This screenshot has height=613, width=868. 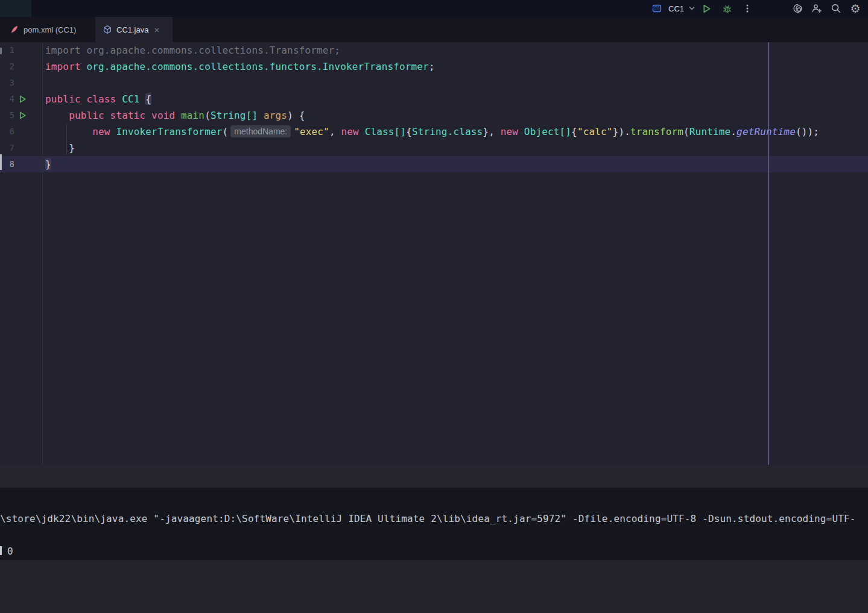 What do you see at coordinates (255, 66) in the screenshot?
I see `code-token: org.apache.commons.collections.functors.…` at bounding box center [255, 66].